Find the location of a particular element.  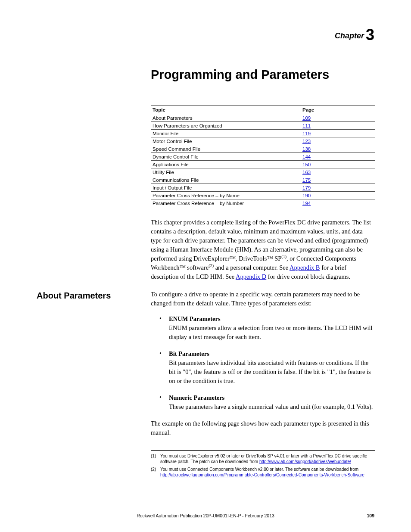

table-row: Communications File175 is located at coordinates (263, 180).